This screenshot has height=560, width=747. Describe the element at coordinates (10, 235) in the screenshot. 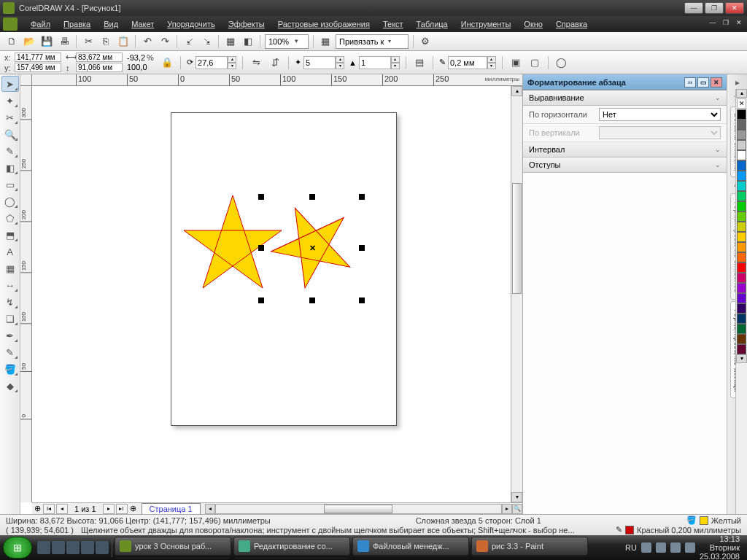

I see `basic-shapes-tool: ⬒` at that location.